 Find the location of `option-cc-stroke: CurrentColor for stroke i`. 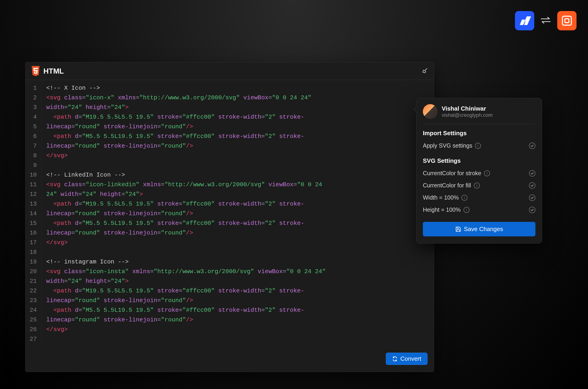

option-cc-stroke: CurrentColor for stroke i is located at coordinates (479, 173).